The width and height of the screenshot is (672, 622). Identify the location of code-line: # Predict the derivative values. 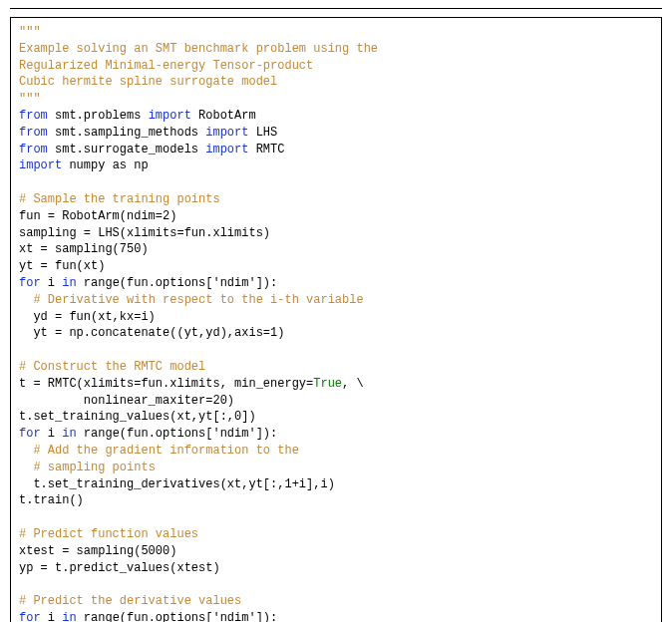
(336, 602).